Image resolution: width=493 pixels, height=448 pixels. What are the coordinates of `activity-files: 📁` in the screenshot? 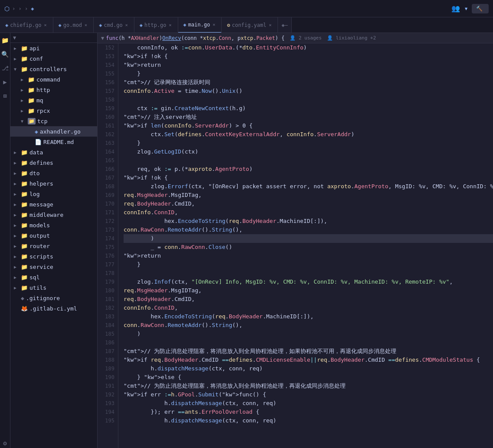 It's located at (5, 40).